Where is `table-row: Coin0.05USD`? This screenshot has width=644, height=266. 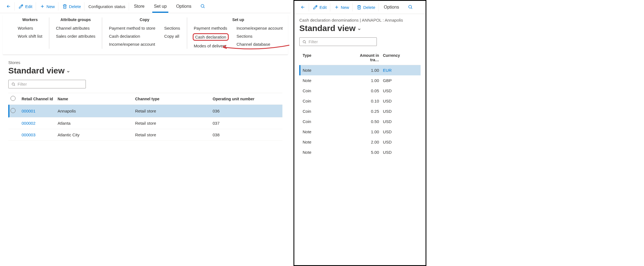 table-row: Coin0.05USD is located at coordinates (360, 91).